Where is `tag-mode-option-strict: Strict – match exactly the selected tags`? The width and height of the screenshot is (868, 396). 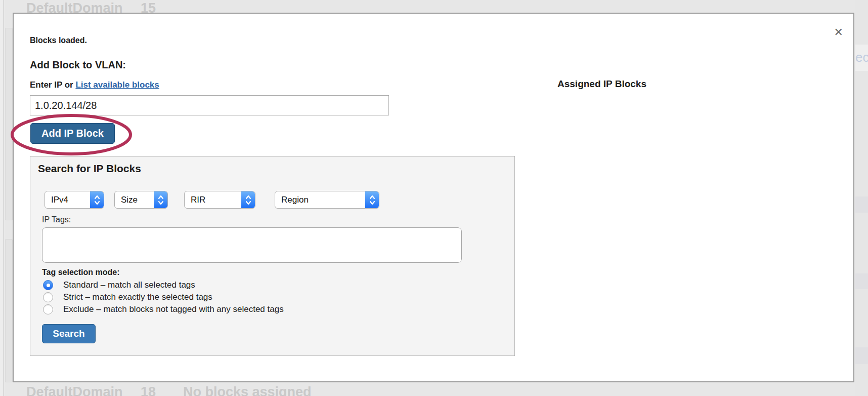 tag-mode-option-strict: Strict – match exactly the selected tags is located at coordinates (127, 297).